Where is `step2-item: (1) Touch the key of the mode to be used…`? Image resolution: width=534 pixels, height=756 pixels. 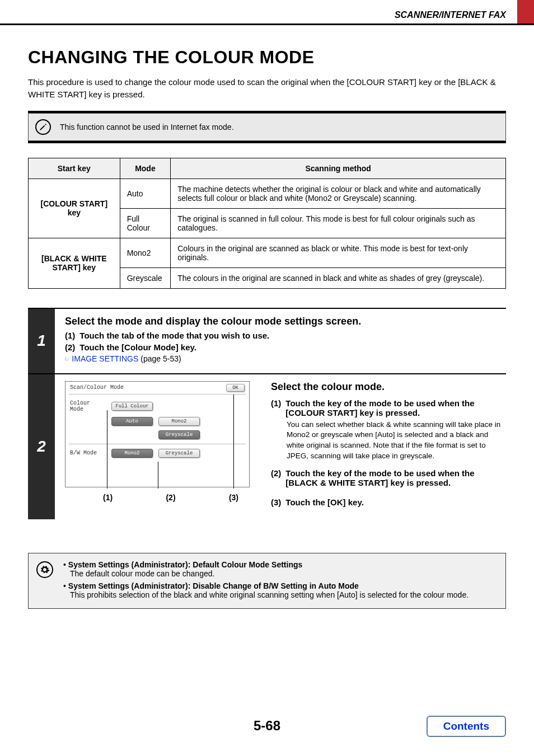
step2-item: (1) Touch the key of the mode to be used… is located at coordinates (388, 408).